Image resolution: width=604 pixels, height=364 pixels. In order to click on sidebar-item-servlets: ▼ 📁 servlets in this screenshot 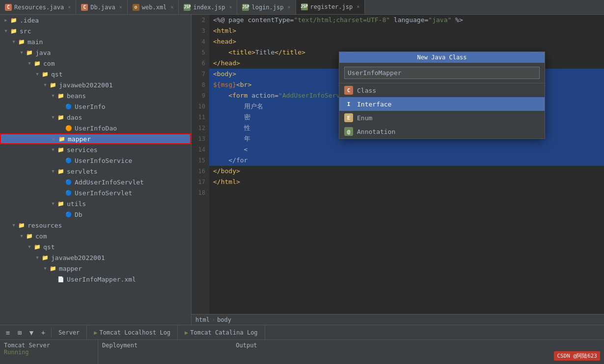, I will do `click(95, 171)`.